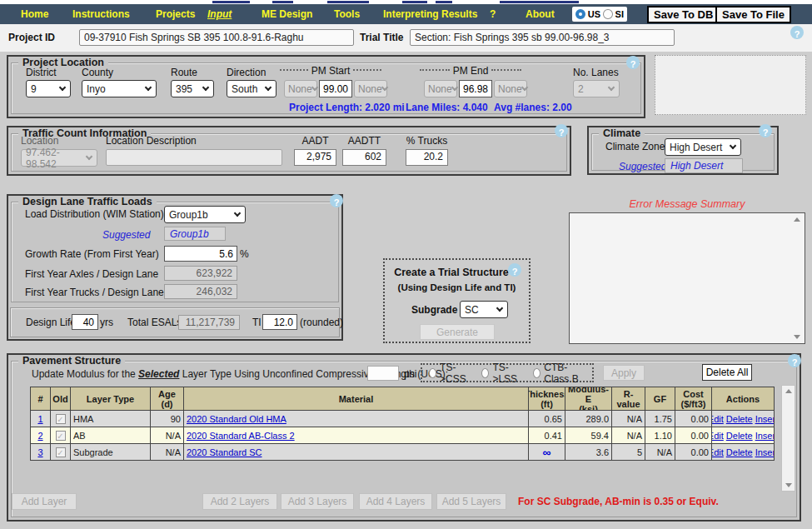 This screenshot has width=812, height=529. I want to click on add-layer-button: Add Layer, so click(44, 502).